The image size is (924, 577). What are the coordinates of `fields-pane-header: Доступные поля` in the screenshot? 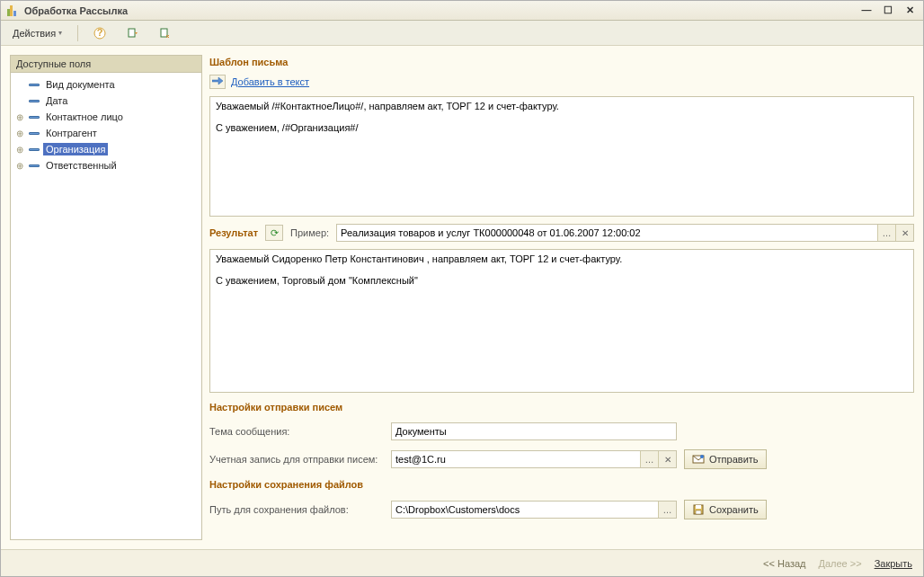 It's located at (106, 65).